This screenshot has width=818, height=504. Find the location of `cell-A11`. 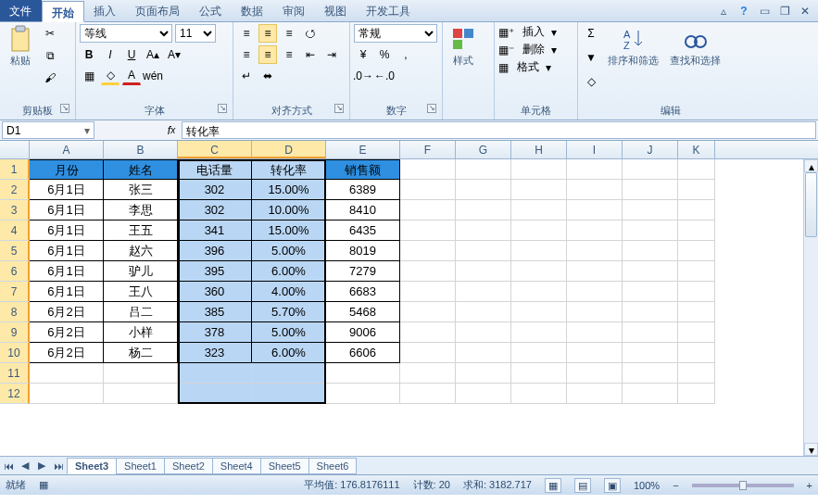

cell-A11 is located at coordinates (67, 373).